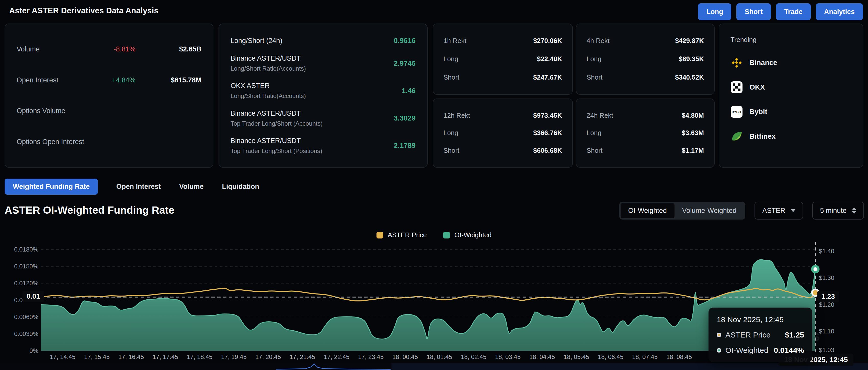 This screenshot has height=370, width=868. Describe the element at coordinates (679, 357) in the screenshot. I see `x-axis-tick: 18, 08:45` at that location.